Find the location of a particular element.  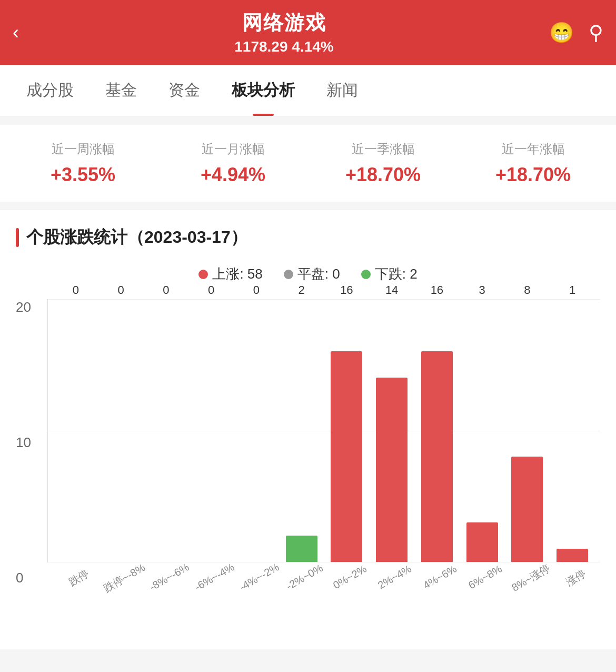

stat-quarter: 近一季涨幅 +18.70% is located at coordinates (383, 163).